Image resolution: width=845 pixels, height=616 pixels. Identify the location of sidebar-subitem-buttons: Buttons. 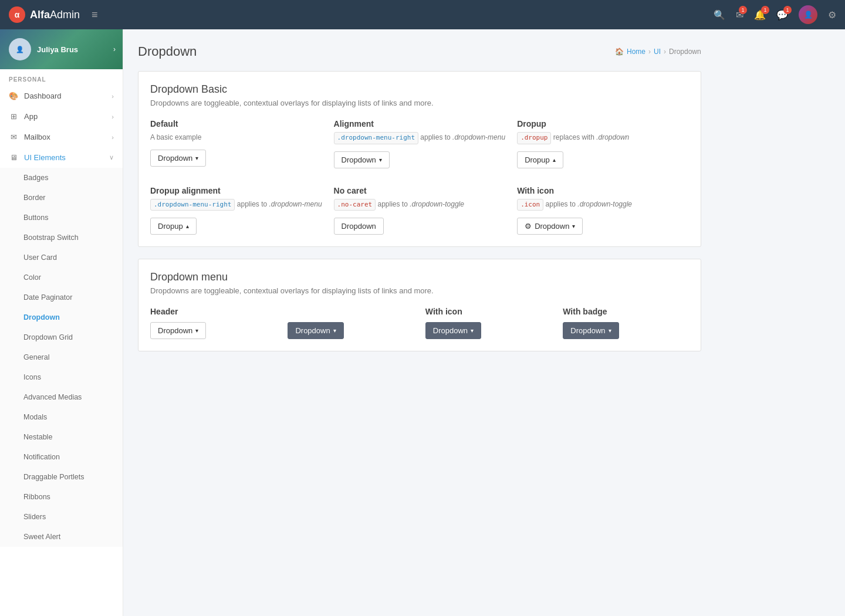
(61, 218).